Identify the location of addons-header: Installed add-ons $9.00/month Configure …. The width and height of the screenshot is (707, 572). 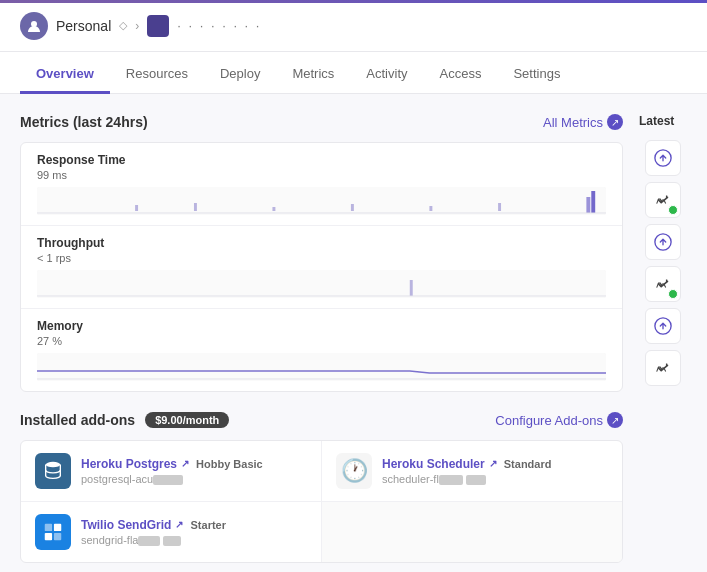
(322, 420).